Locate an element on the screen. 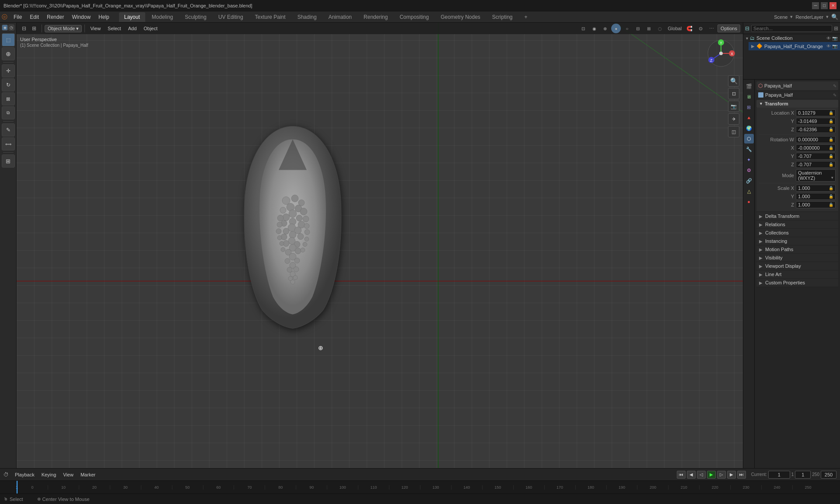  location-y-value: -3.01469 🔒 is located at coordinates (816, 121).